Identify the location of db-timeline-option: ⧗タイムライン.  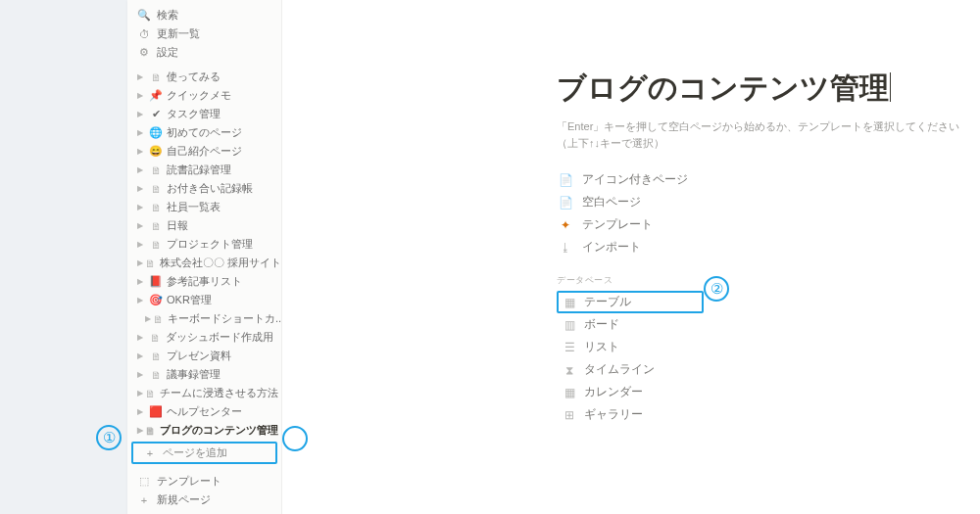
(630, 370).